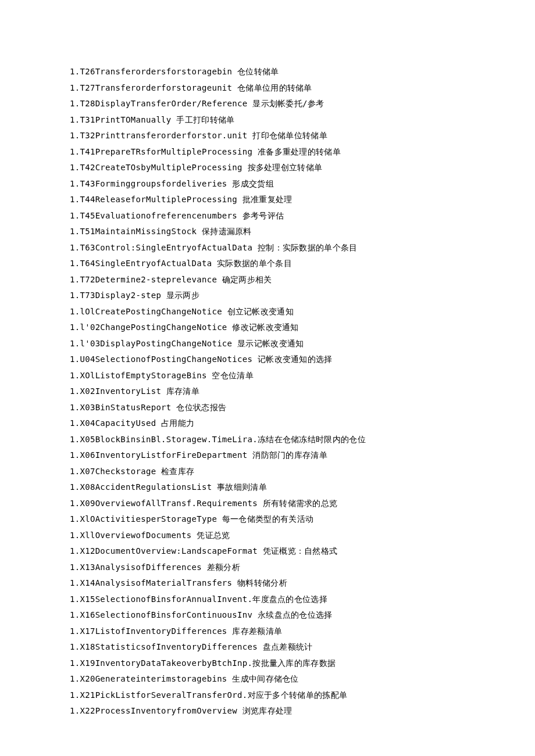 The width and height of the screenshot is (535, 756). I want to click on list-item: 1.XllOverviewofDocuments 凭证总览, so click(268, 536).